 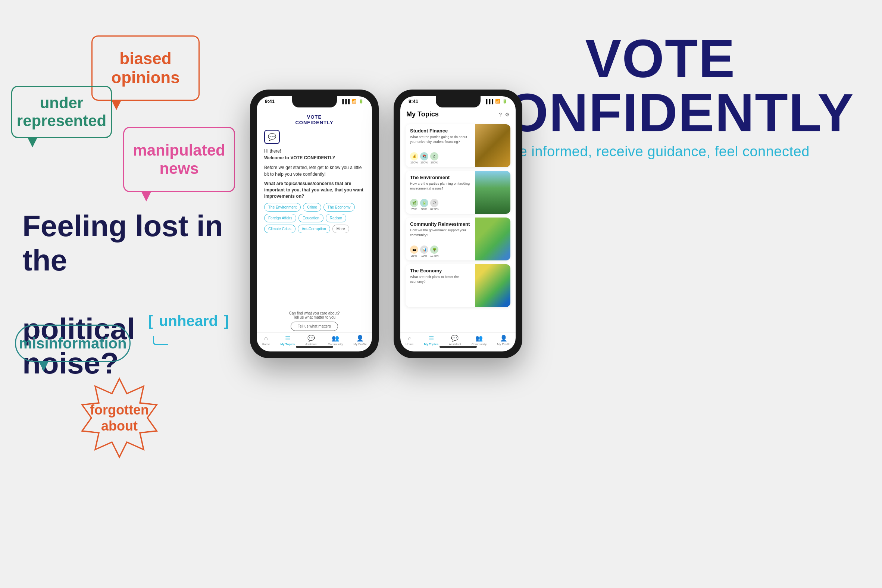 What do you see at coordinates (424, 158) in the screenshot?
I see `badge-sf-2: 📚 100%` at bounding box center [424, 158].